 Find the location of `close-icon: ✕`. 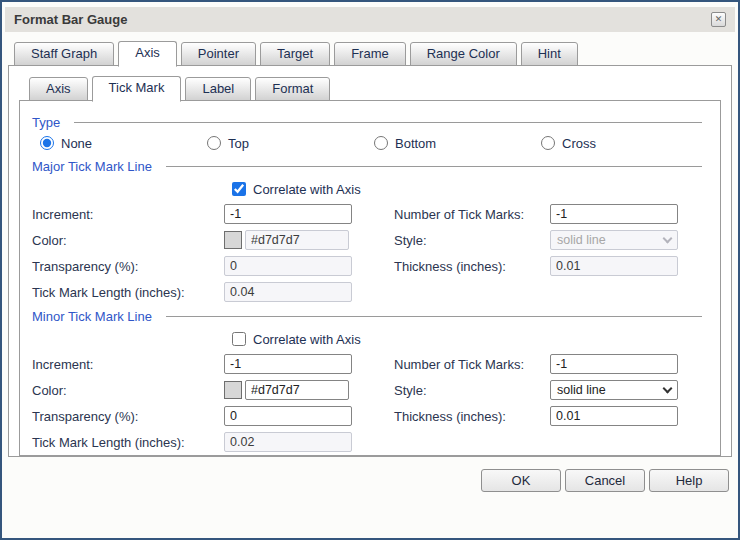

close-icon: ✕ is located at coordinates (718, 20).